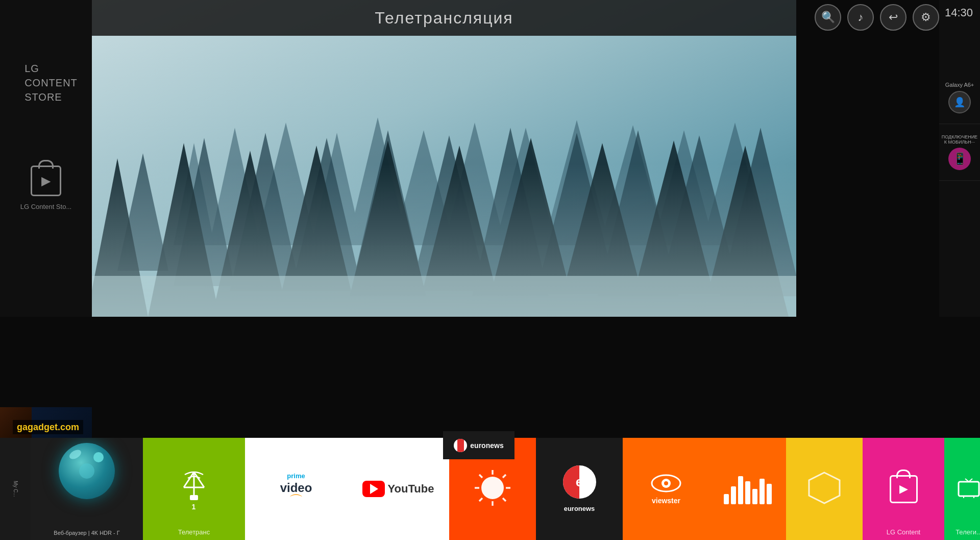 Image resolution: width=980 pixels, height=540 pixels. What do you see at coordinates (580, 482) in the screenshot?
I see `euronews-circle-icon: e` at bounding box center [580, 482].